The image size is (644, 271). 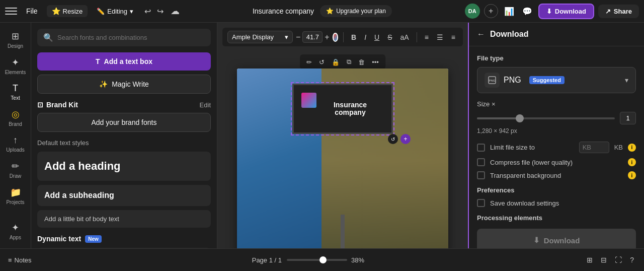 I want to click on notes-button: ≡ Notes, so click(x=20, y=260).